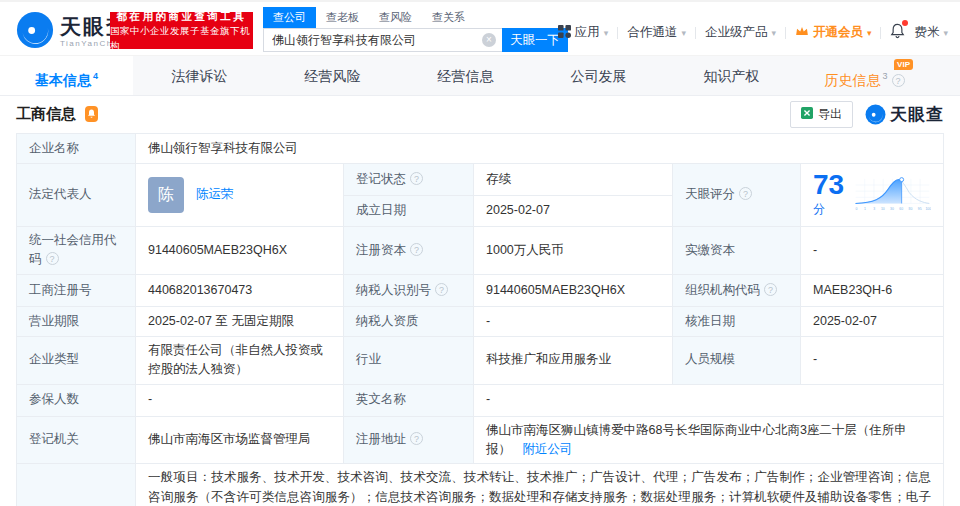 This screenshot has height=506, width=960. I want to click on svg-text: 30, so click(892, 209).